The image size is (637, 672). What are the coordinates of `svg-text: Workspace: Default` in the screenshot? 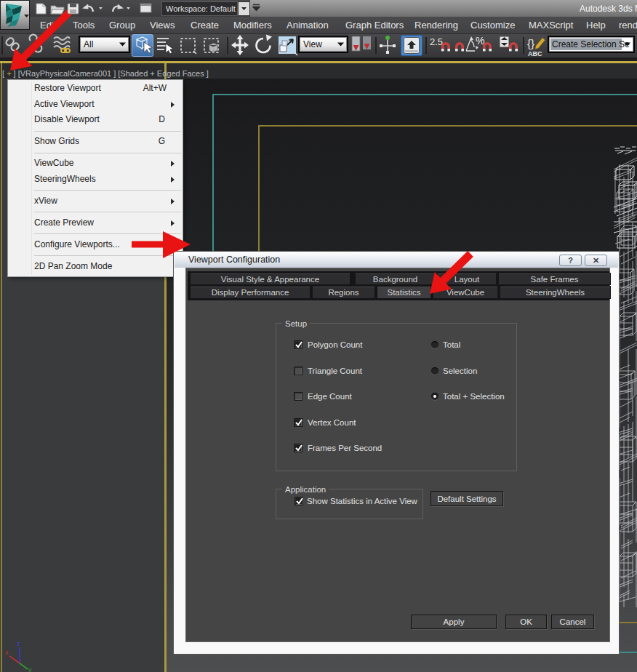 It's located at (201, 9).